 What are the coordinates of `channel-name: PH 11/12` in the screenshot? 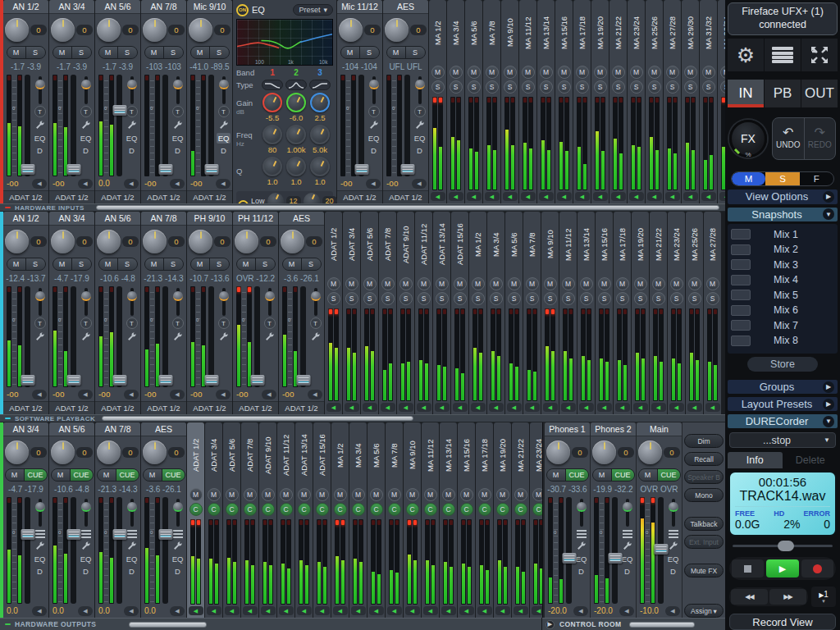 It's located at (256, 218).